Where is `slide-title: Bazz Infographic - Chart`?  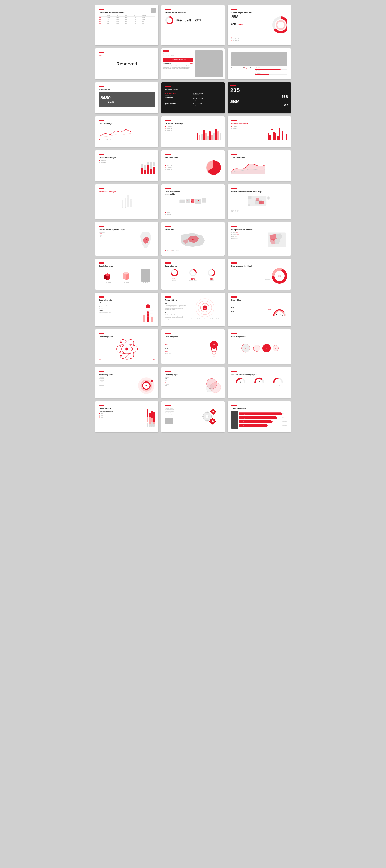 slide-title: Bazz Infographic - Chart is located at coordinates (259, 266).